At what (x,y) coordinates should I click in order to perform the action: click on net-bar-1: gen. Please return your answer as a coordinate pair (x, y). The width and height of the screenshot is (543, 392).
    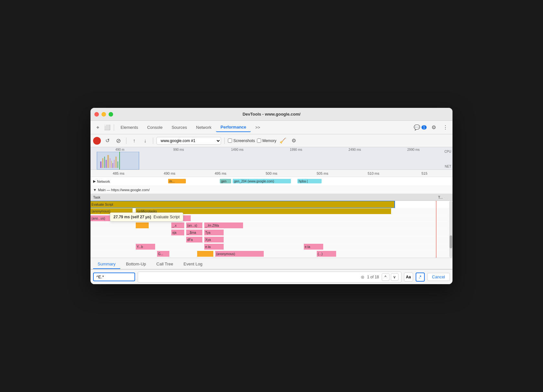
    Looking at the image, I should click on (226, 181).